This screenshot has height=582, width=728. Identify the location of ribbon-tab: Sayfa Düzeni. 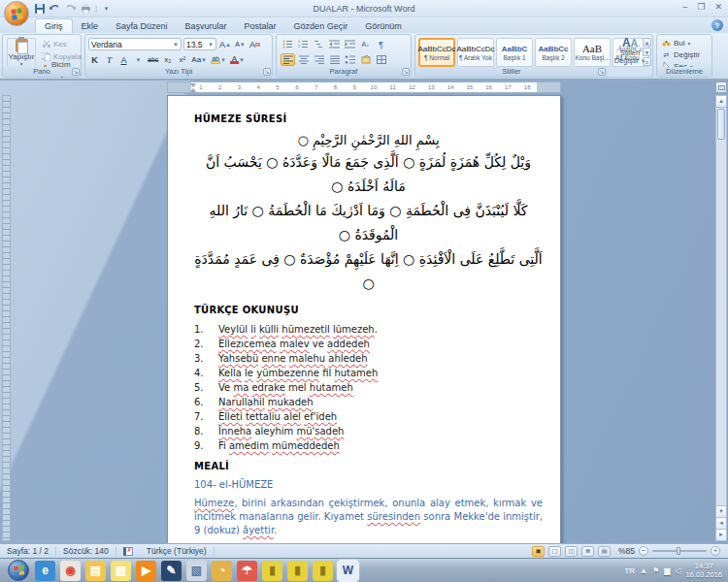
(142, 26).